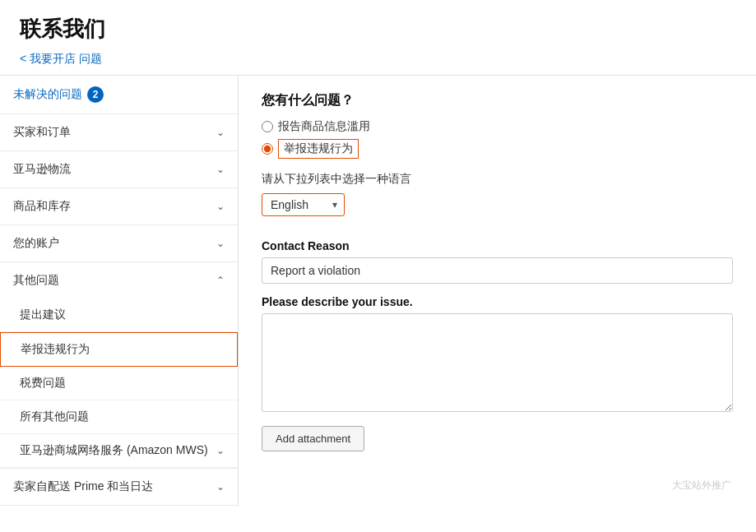 Image resolution: width=756 pixels, height=532 pixels. I want to click on sidebar-item-buyers-orders: 买家和订单 ⌄, so click(118, 132).